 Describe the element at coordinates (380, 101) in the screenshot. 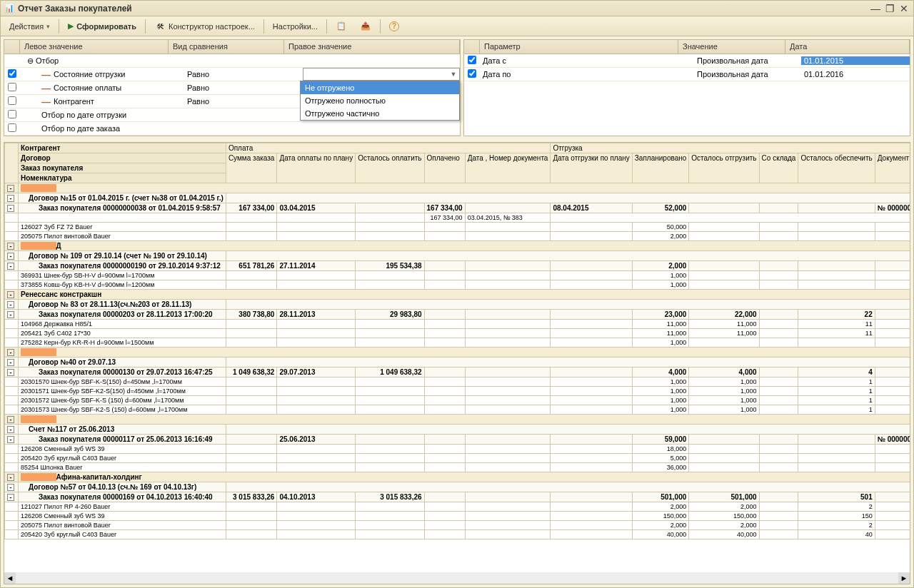

I see `filter-dropdown: Не отгруженоОтгружено полностьюОтгружено…` at that location.